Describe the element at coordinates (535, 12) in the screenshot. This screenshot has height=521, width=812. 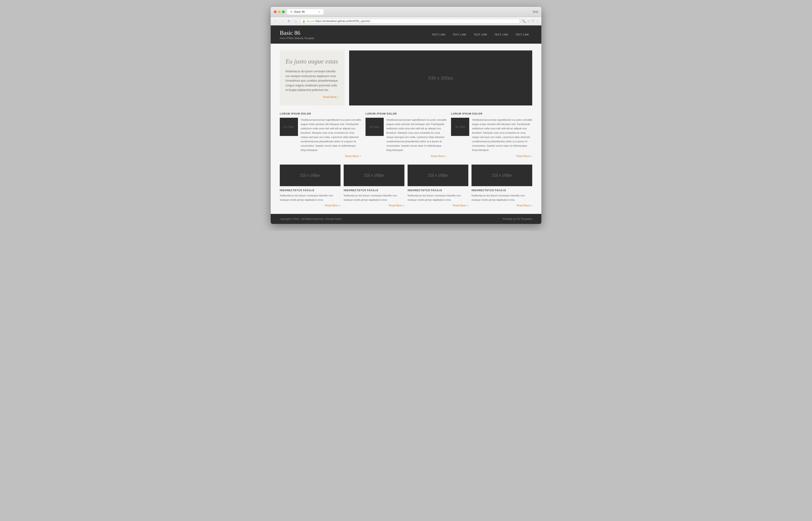
I see `browser-user: Emil` at that location.